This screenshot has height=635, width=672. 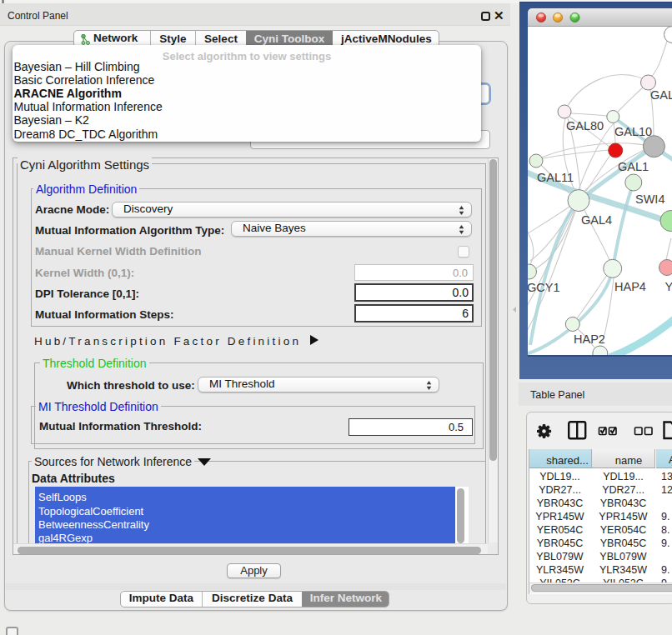 What do you see at coordinates (669, 287) in the screenshot?
I see `svg-text: Y` at bounding box center [669, 287].